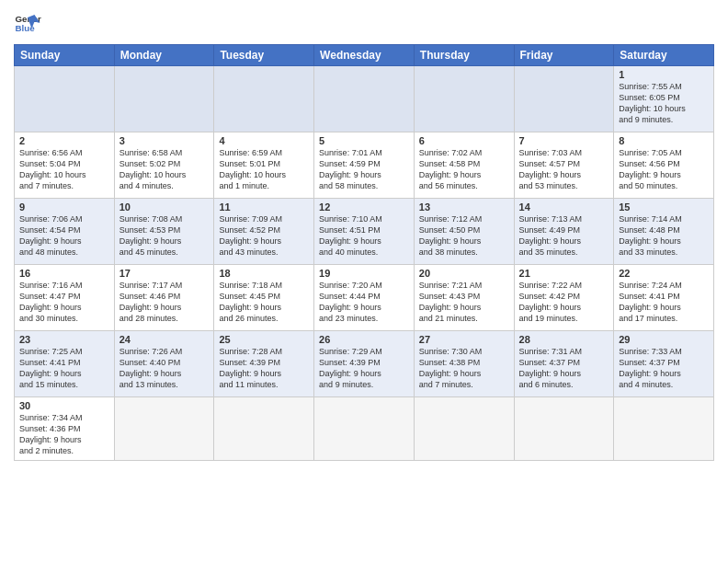 This screenshot has height=563, width=728. I want to click on day-info: Sunrise: 7:16 AMSunset: 4:47 PMDaylight:…, so click(64, 302).